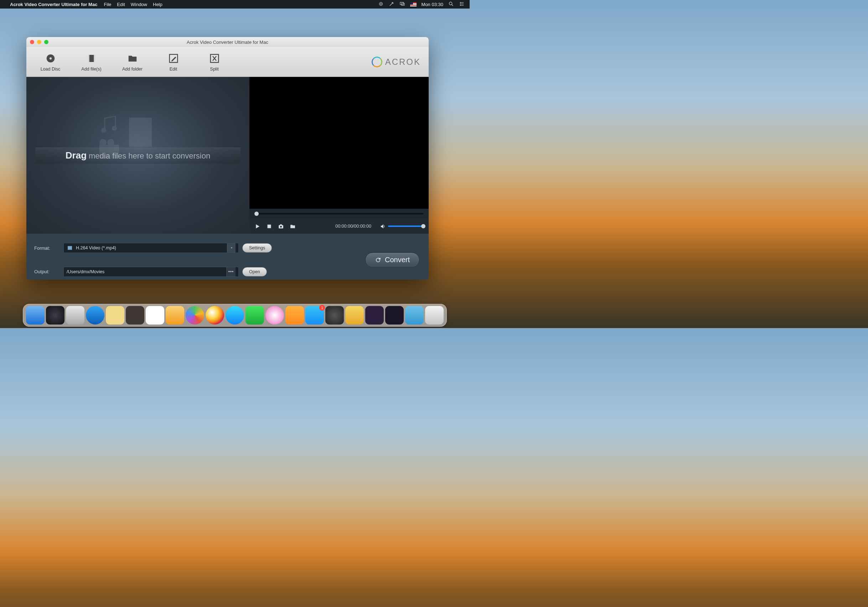 The height and width of the screenshot is (607, 868). What do you see at coordinates (274, 315) in the screenshot?
I see `dock-itunes` at bounding box center [274, 315].